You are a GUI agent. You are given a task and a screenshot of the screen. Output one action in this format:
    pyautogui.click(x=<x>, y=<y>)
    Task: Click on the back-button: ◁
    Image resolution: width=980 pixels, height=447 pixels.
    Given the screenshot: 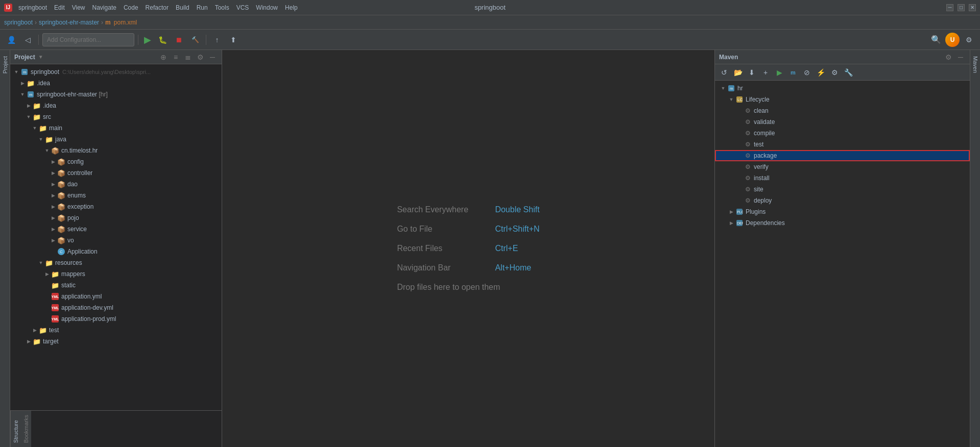 What is the action you would take?
    pyautogui.click(x=28, y=40)
    